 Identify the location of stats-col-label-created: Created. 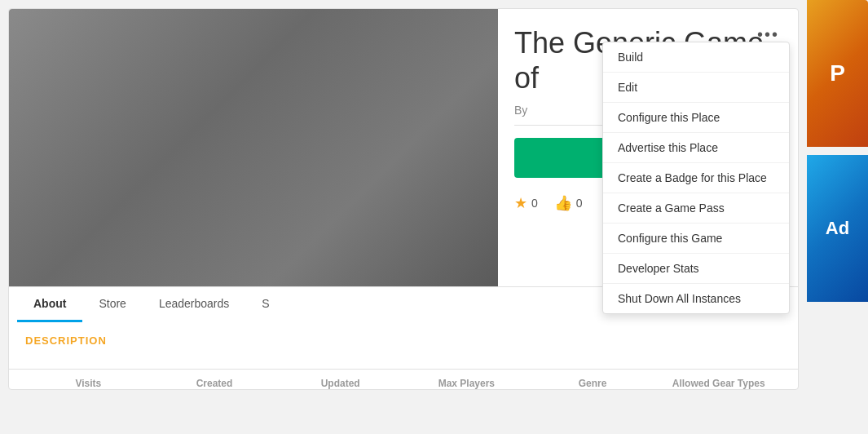
(215, 383).